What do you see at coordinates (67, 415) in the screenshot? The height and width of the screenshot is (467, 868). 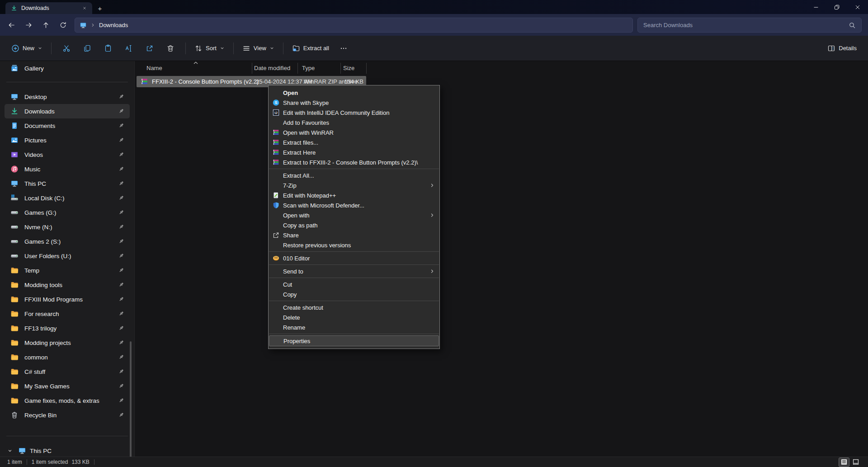 I see `sidebar-item-recycle-bin: Recycle Bin` at bounding box center [67, 415].